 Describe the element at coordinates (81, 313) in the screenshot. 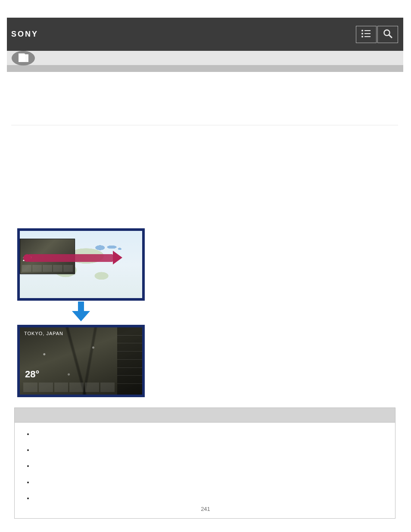

I see `down-arrow-icon` at that location.